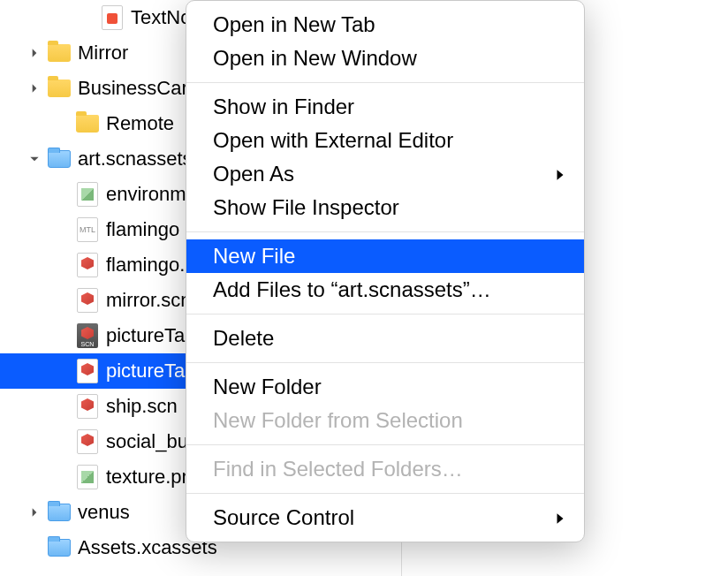 The height and width of the screenshot is (576, 728). I want to click on tree-item-label: art.scnassets, so click(135, 159).